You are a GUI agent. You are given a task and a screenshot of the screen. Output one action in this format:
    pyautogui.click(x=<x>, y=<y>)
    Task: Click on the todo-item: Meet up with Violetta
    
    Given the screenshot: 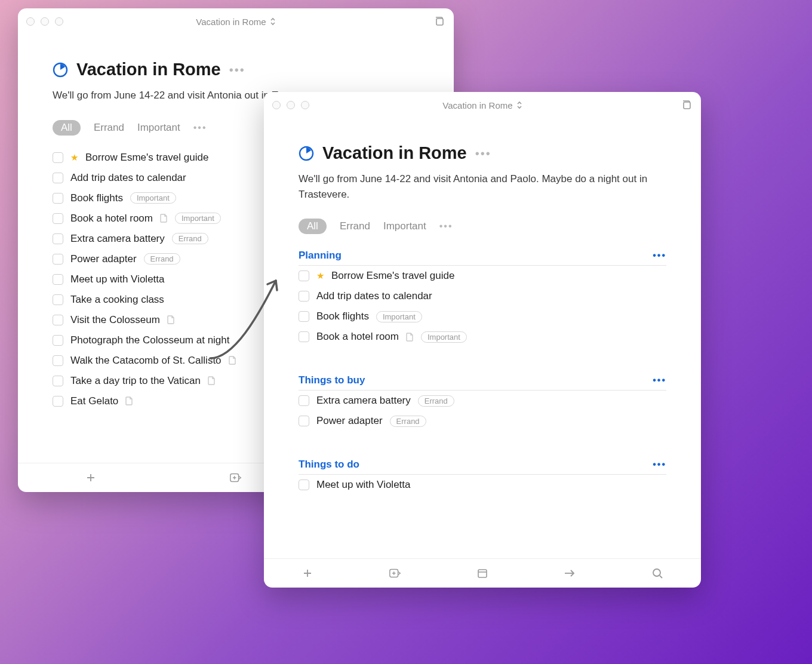 What is the action you would take?
    pyautogui.click(x=482, y=485)
    